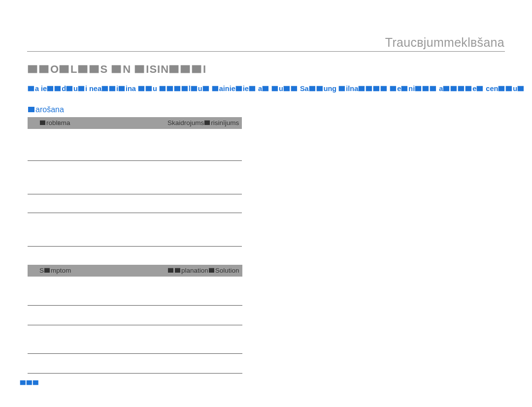 This screenshot has width=532, height=407. I want to click on section-barošana-label: ⯀arošana, so click(46, 110).